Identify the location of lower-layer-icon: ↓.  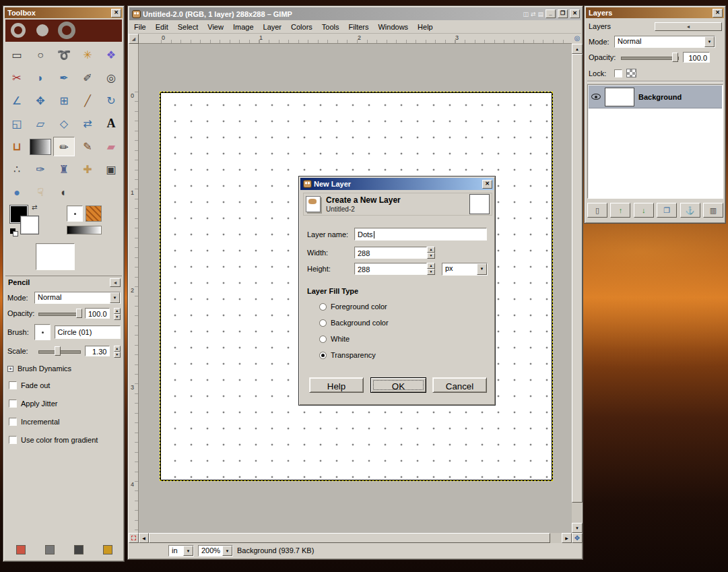
(644, 210).